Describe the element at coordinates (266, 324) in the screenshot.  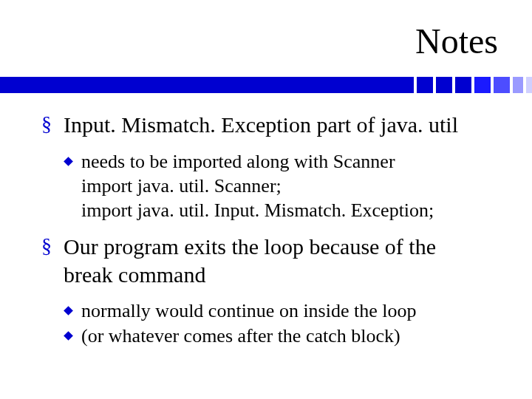
I see `bullet-subgroup: normally would continue on inside the lo…` at that location.